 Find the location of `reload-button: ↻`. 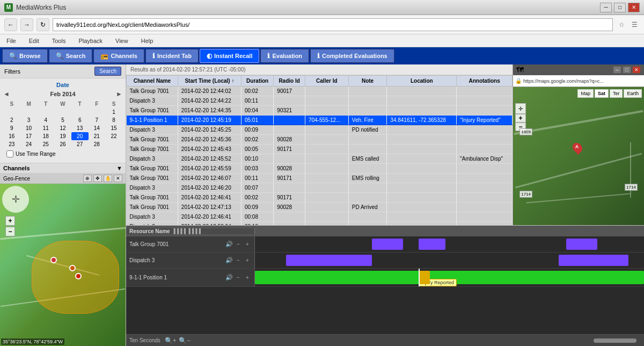

reload-button: ↻ is located at coordinates (43, 25).